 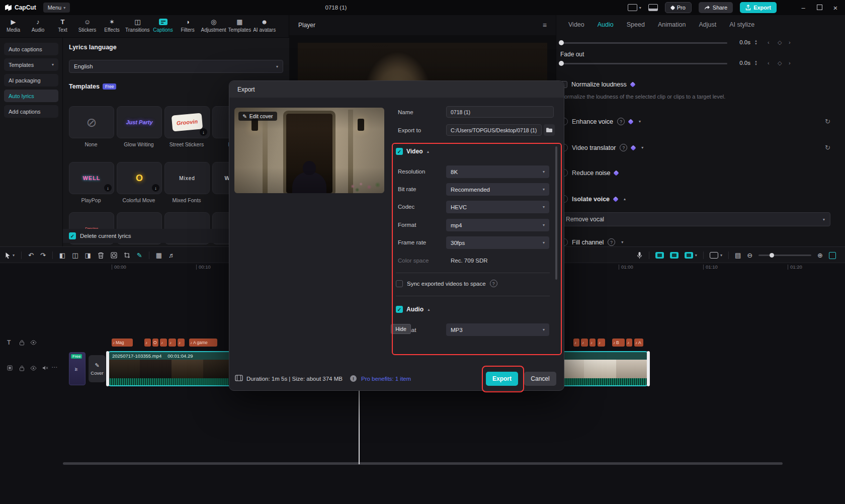 I want to click on clip-options-button: ▾, so click(x=716, y=256).